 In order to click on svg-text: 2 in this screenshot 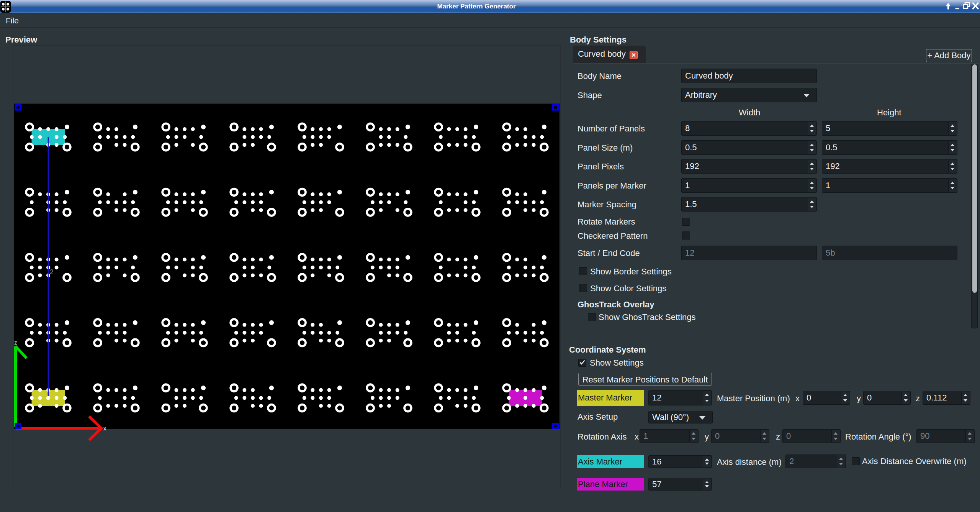, I will do `click(51, 272)`.